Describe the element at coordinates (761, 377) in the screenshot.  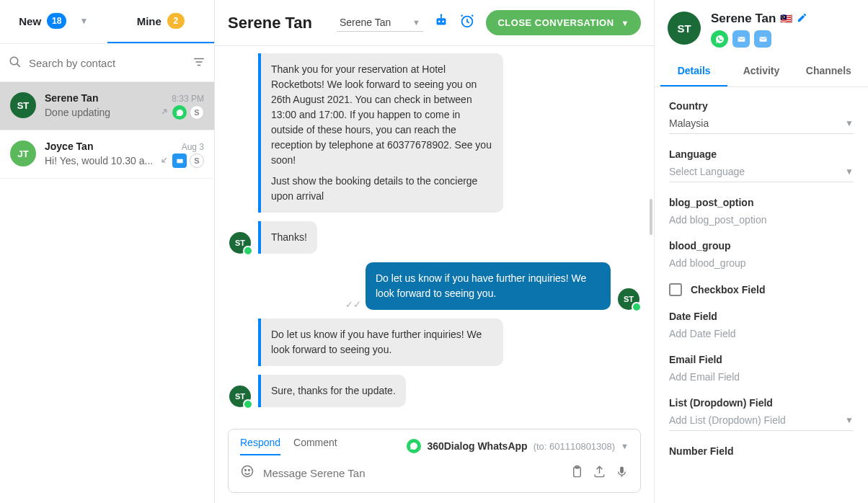
I see `field-input: Add Email Field` at that location.